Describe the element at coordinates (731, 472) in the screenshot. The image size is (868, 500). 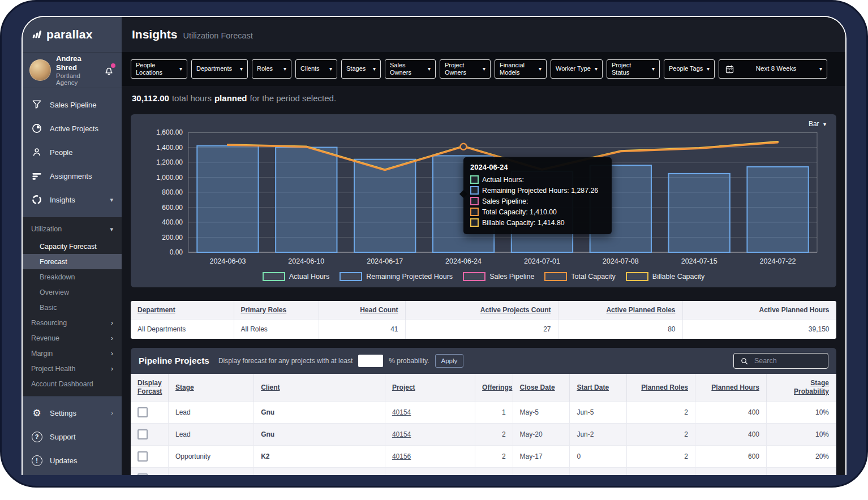
I see `table-cell: 500` at that location.